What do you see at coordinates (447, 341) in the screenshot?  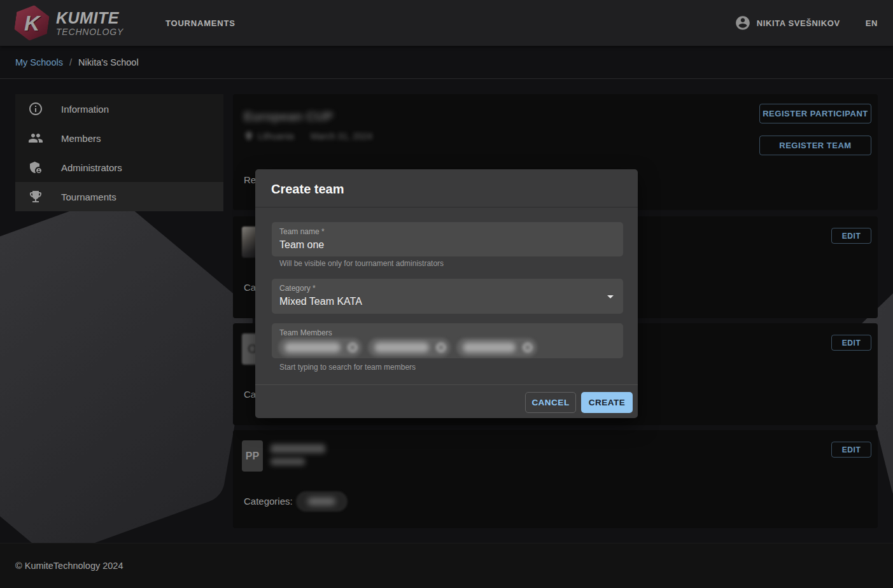 I see `team-members-input: Team Members` at bounding box center [447, 341].